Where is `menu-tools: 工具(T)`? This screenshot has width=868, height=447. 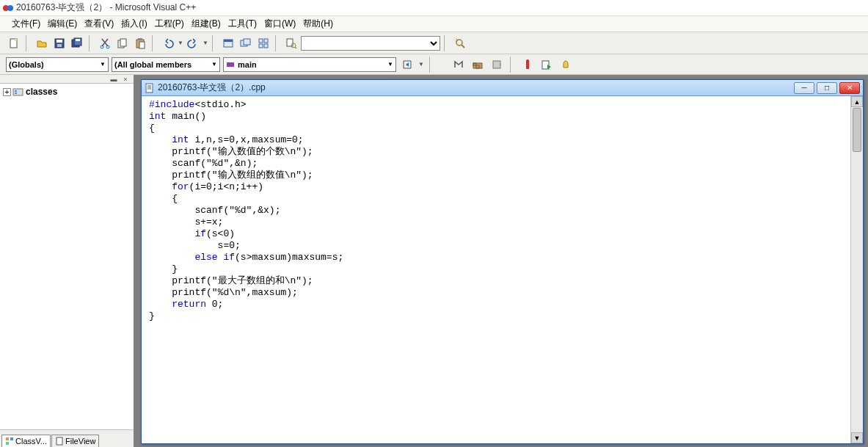
menu-tools: 工具(T) is located at coordinates (242, 23).